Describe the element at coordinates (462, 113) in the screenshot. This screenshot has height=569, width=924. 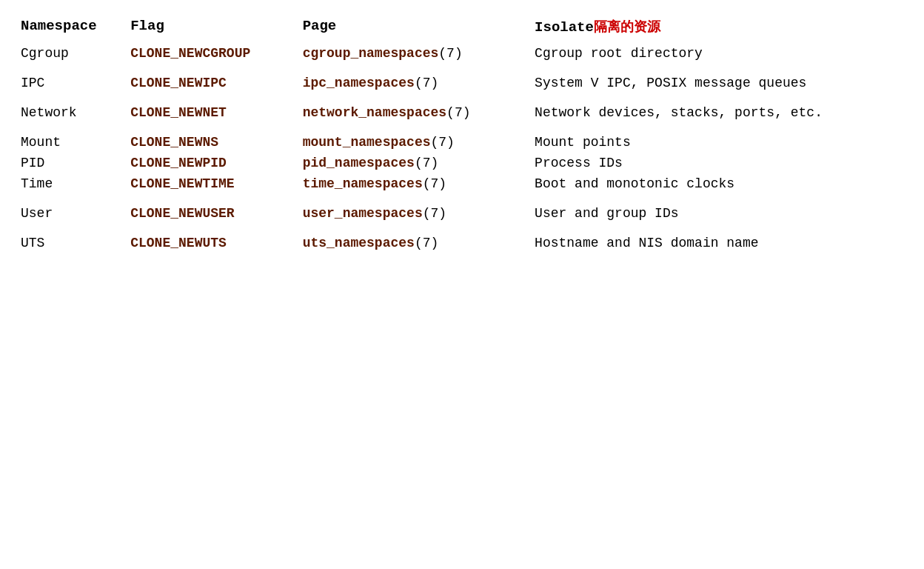
I see `table-row: NetworkCLONE_NEWNETnetwork_namespaces(7)…` at that location.